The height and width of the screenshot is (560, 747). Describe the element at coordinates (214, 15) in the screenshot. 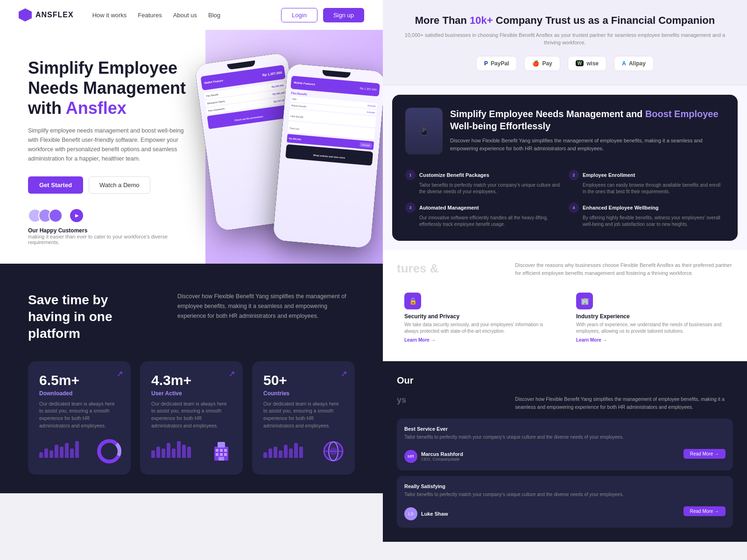

I see `nav-blog: Blog` at that location.